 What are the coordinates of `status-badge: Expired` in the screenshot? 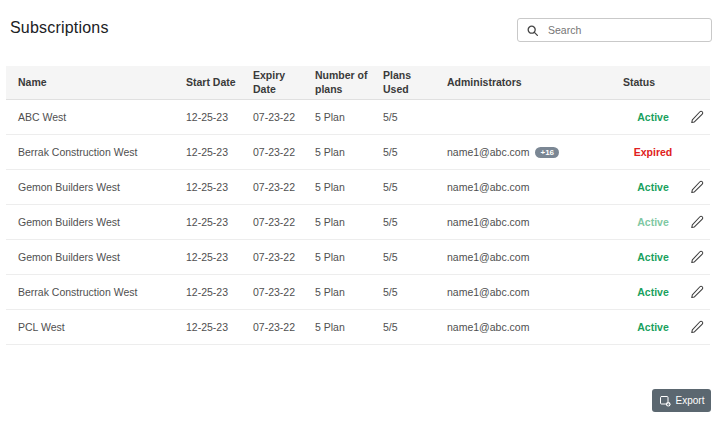 It's located at (653, 152).